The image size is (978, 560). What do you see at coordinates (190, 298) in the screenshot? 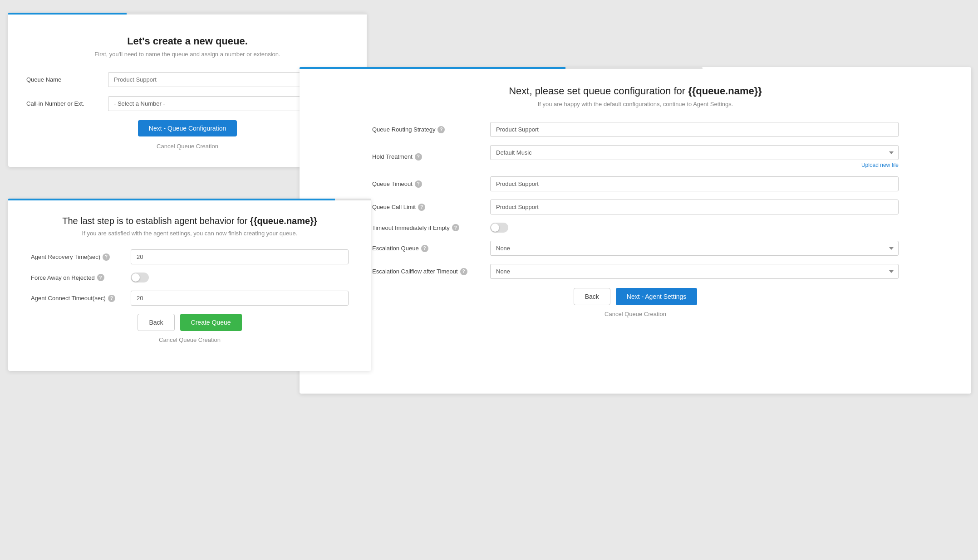
I see `agent-connect-timeout-row: Agent Connect Timeout(sec) ?` at bounding box center [190, 298].